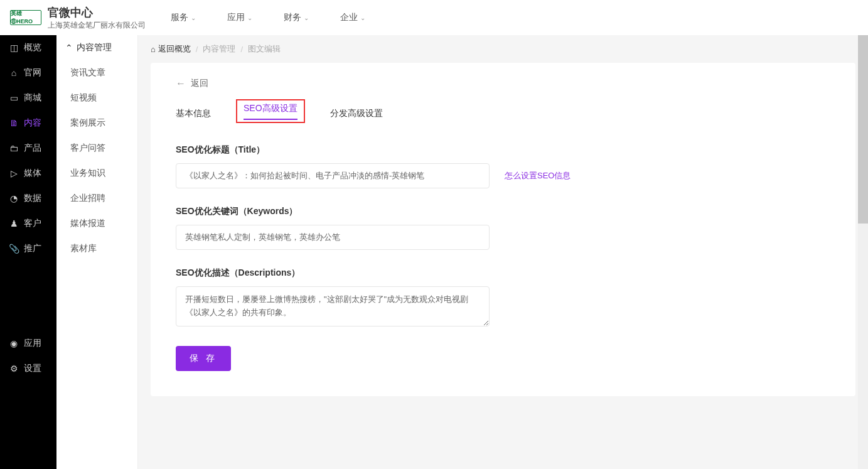  What do you see at coordinates (97, 148) in the screenshot?
I see `subnav-qa: 客户问答` at bounding box center [97, 148].